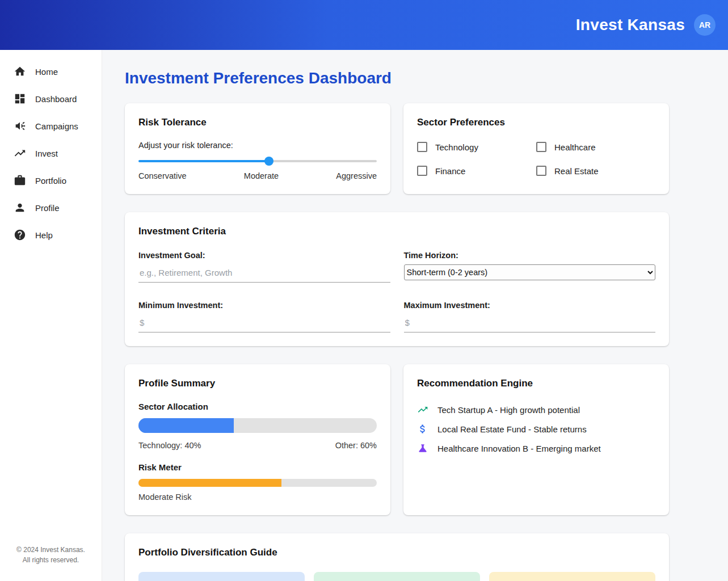 Image resolution: width=728 pixels, height=581 pixels. What do you see at coordinates (20, 235) in the screenshot?
I see `help-icon` at bounding box center [20, 235].